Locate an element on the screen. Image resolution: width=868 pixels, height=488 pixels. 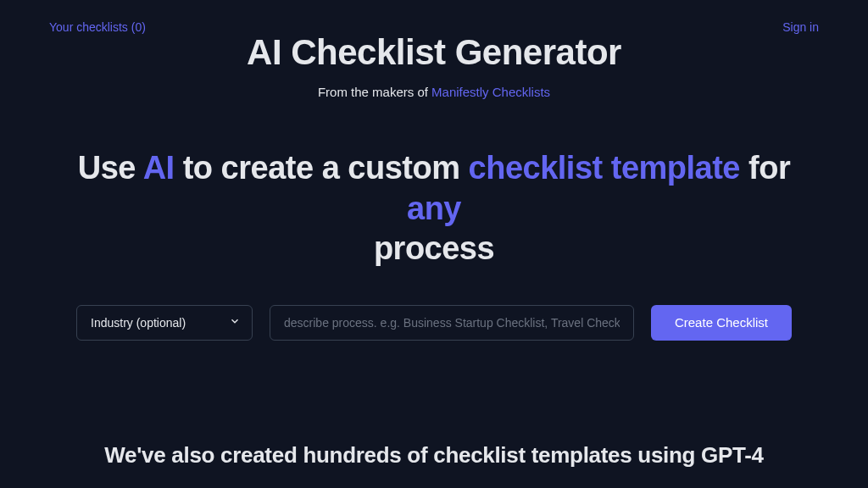
industry-select-wrapper: Industry (optional) is located at coordinates (164, 323).